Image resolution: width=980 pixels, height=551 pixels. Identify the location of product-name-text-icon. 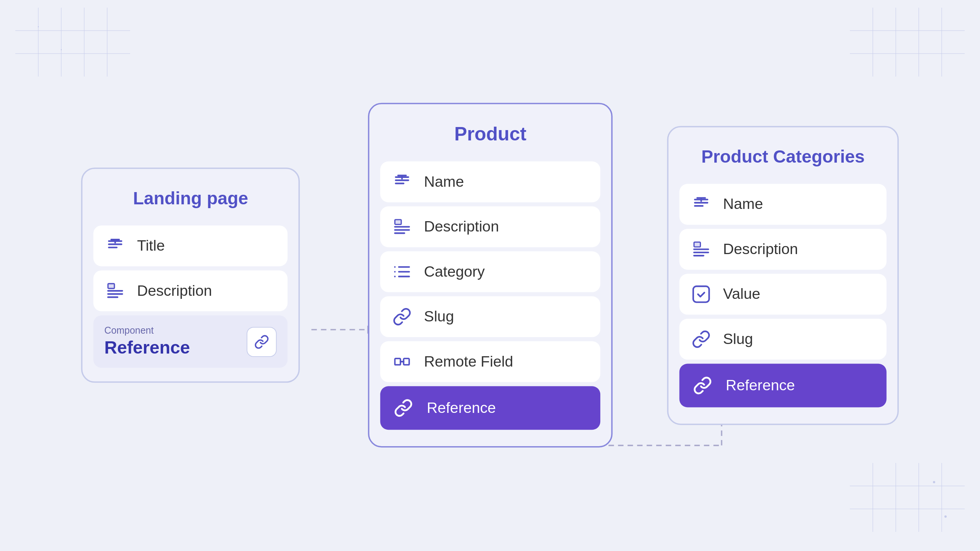
(402, 182).